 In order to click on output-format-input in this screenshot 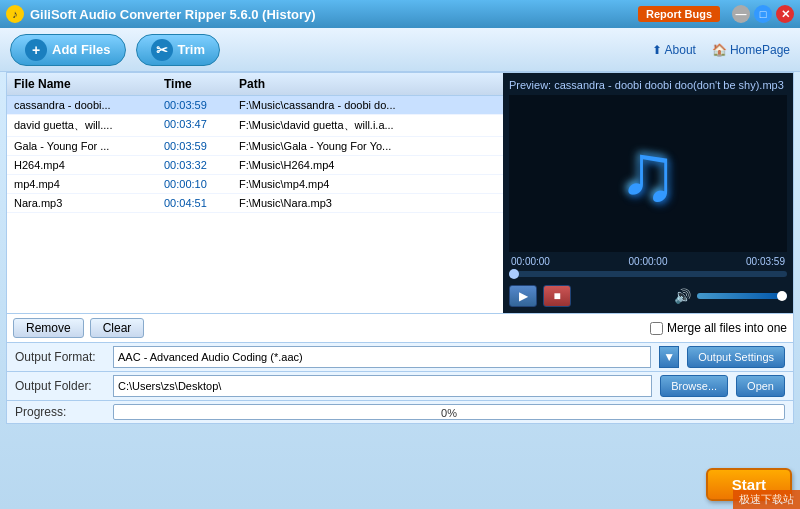, I will do `click(382, 357)`.